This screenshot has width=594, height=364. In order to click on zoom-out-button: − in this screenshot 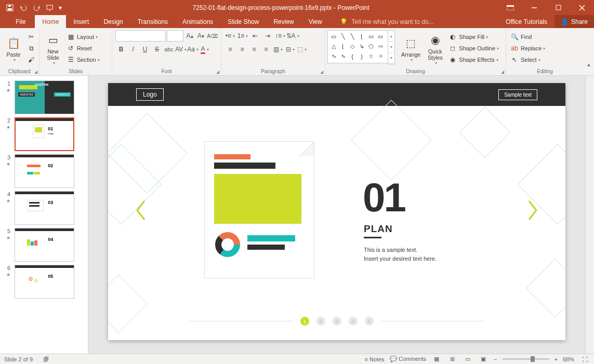, I will do `click(495, 359)`.